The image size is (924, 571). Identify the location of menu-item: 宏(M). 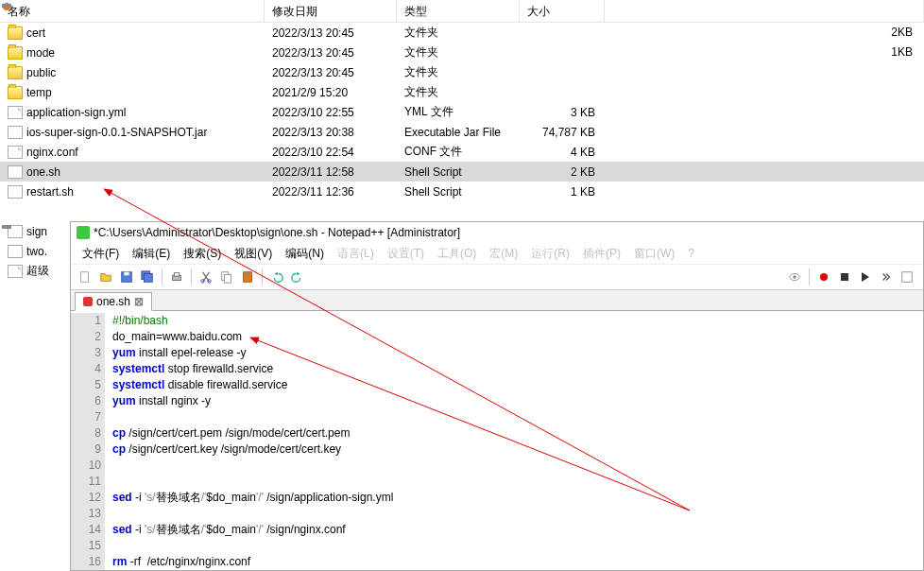
(504, 253).